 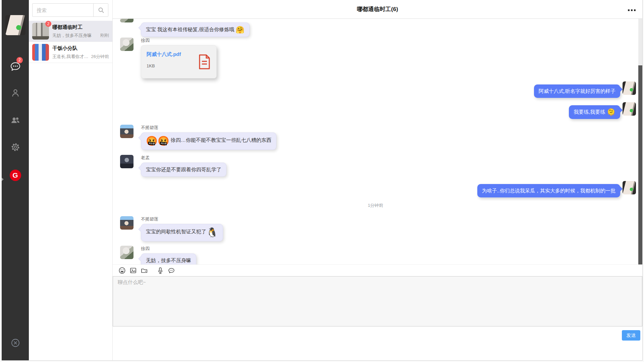 I want to click on user-avatar, so click(x=15, y=25).